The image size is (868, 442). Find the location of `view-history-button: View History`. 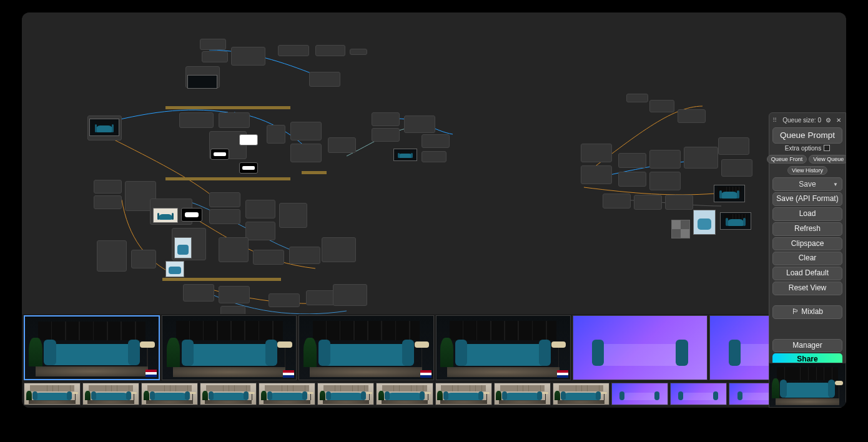

view-history-button: View History is located at coordinates (807, 170).